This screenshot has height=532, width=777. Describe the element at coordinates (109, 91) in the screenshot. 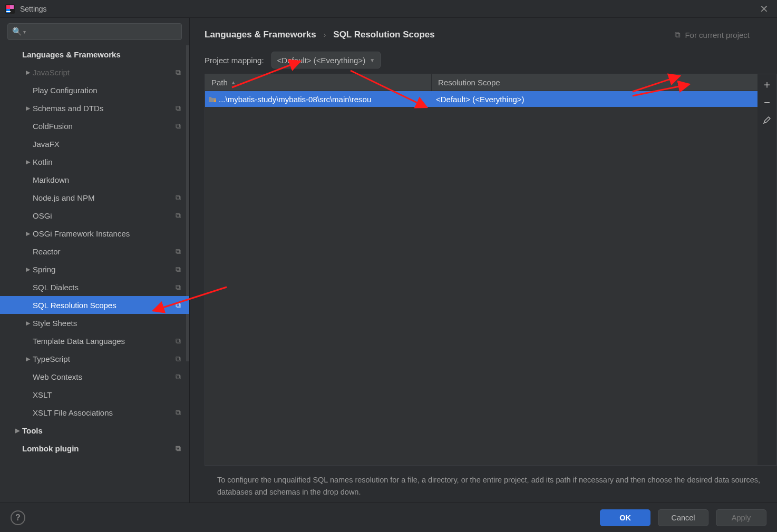

I see `tree-item-label: Play Configuration` at that location.